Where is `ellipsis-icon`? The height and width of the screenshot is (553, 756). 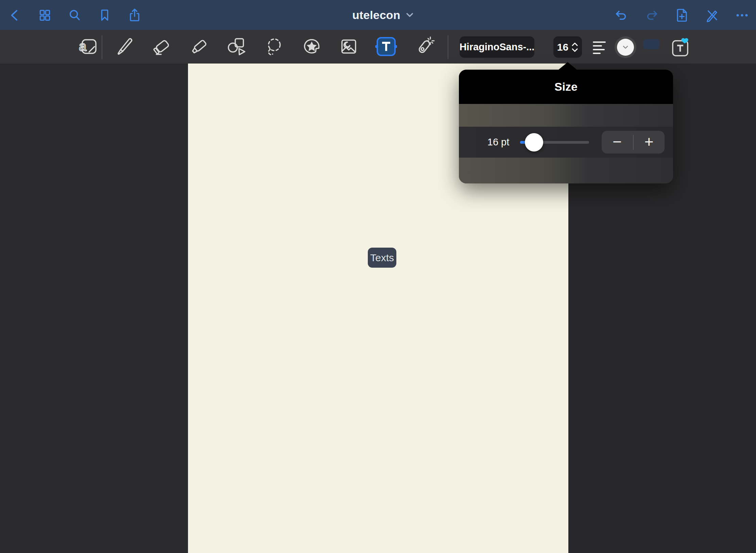
ellipsis-icon is located at coordinates (742, 15).